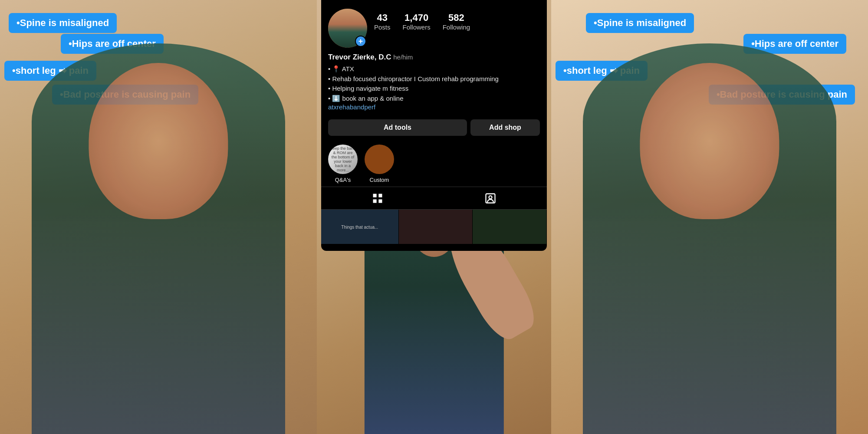  I want to click on avatar-container: +, so click(348, 28).